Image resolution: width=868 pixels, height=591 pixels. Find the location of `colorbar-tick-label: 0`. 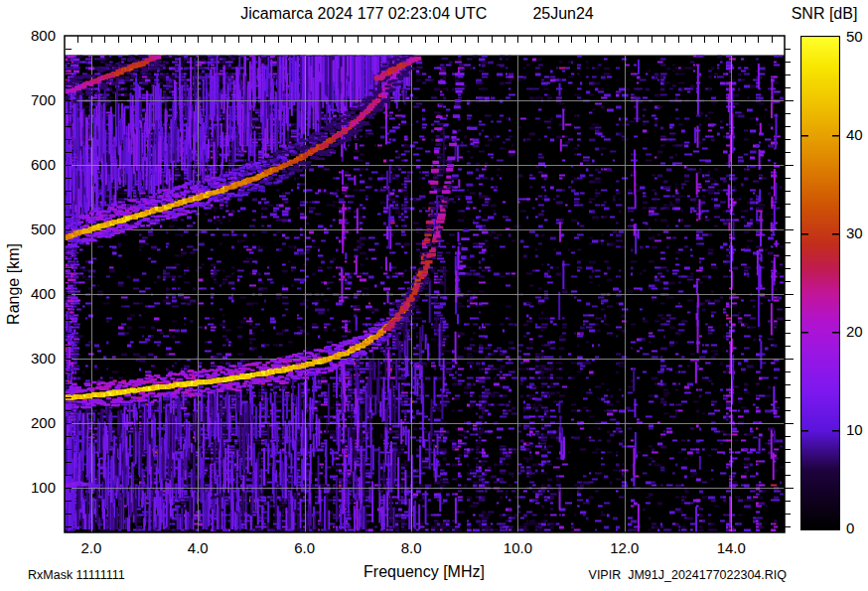

colorbar-tick-label: 0 is located at coordinates (857, 528).